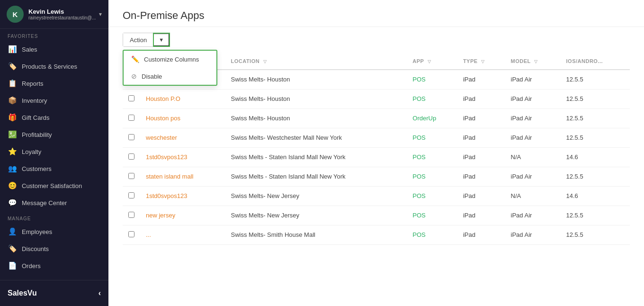 The width and height of the screenshot is (644, 306). I want to click on sidebar-item-label: Sales, so click(29, 49).